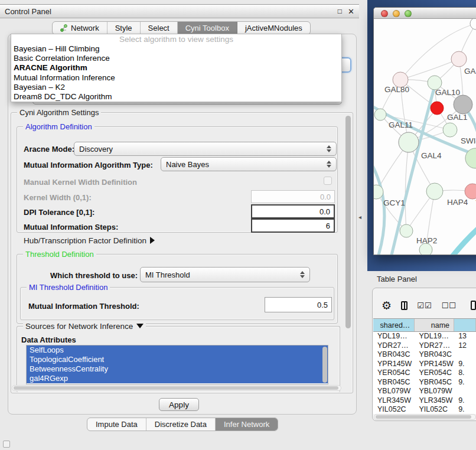  I want to click on tab-impute-data: Impute Data, so click(117, 424).